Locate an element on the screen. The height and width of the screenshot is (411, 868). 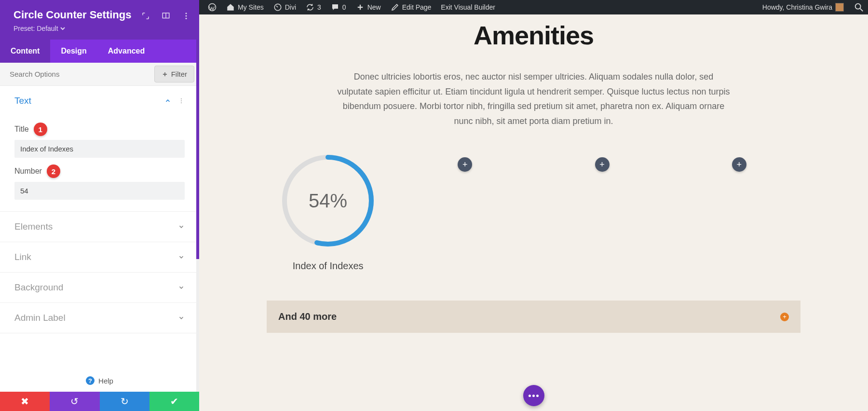
help-link: ? Help is located at coordinates (99, 381).